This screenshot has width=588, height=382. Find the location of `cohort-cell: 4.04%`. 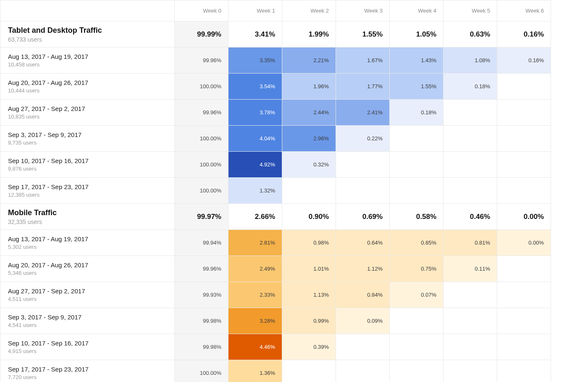

cohort-cell: 4.04% is located at coordinates (255, 139).